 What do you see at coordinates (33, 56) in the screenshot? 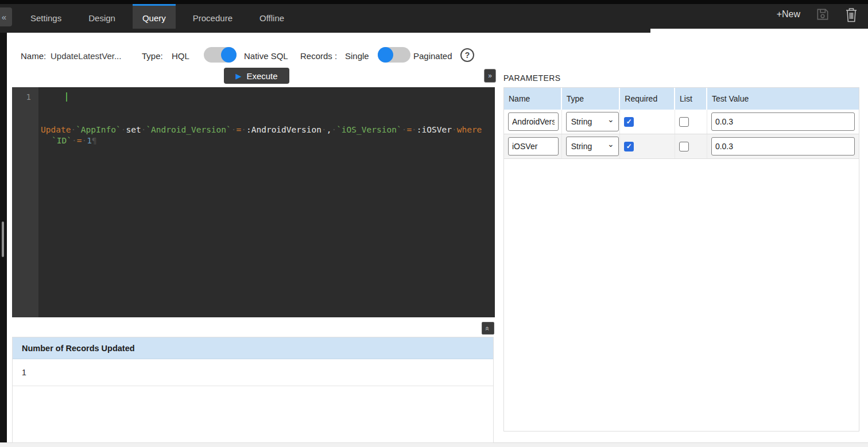
I see `name-label: Name:` at bounding box center [33, 56].